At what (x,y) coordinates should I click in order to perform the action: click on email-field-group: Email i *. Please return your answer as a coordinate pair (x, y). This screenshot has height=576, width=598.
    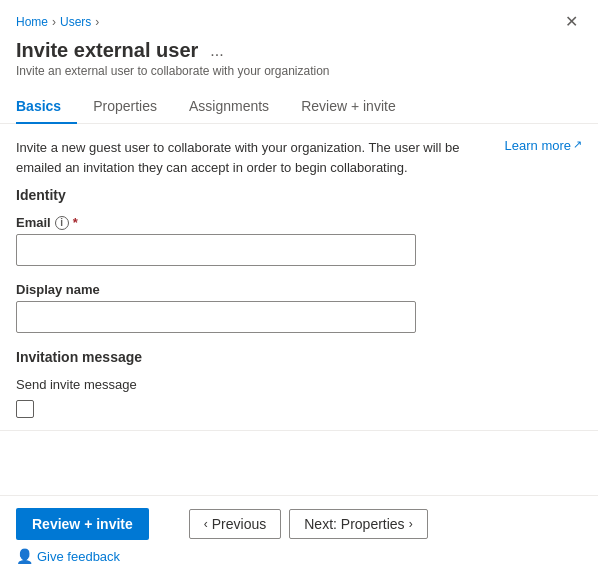
    Looking at the image, I should click on (299, 240).